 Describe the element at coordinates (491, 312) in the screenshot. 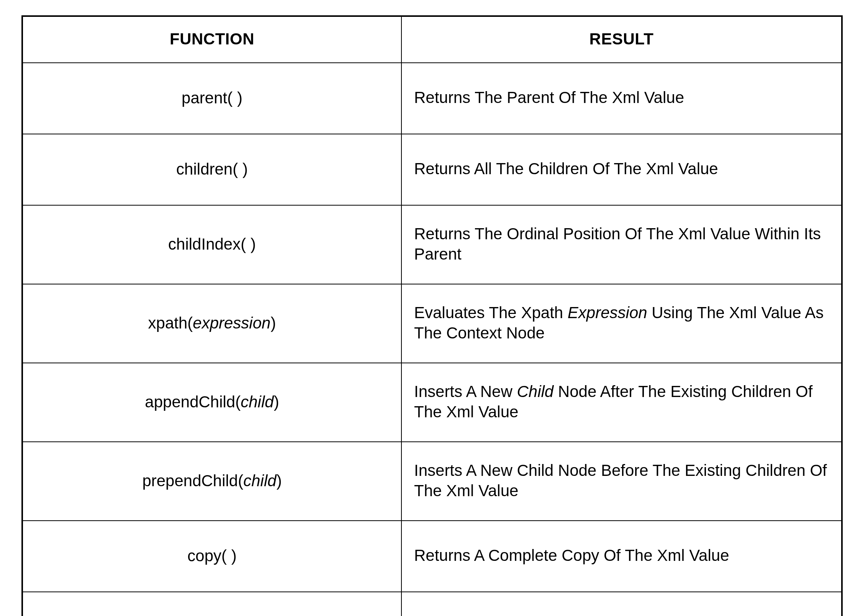

I see `result-text: Evaluates The Xpath` at that location.